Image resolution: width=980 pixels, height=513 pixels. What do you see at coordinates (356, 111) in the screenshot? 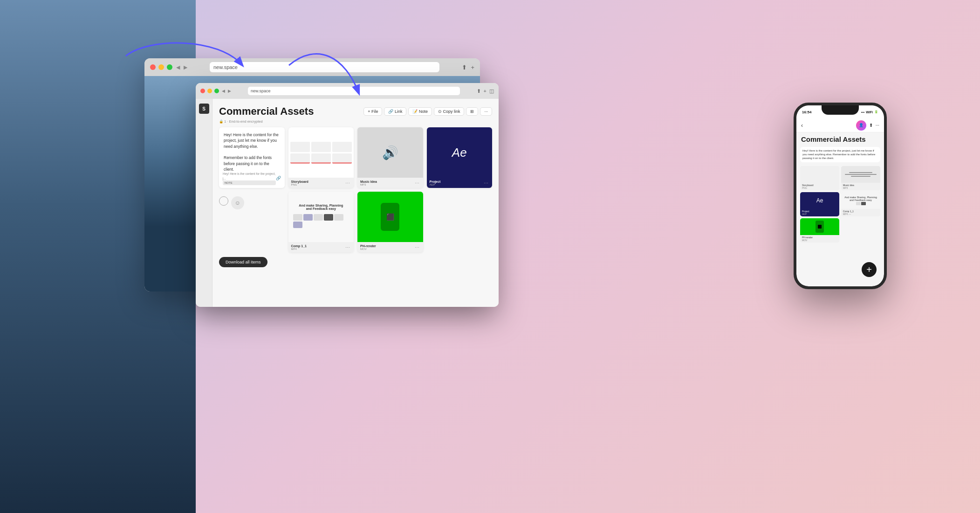
I see `page-header-top: Commercial Assets + File 🔗 Link 📝 Note ⊙…` at bounding box center [356, 111].